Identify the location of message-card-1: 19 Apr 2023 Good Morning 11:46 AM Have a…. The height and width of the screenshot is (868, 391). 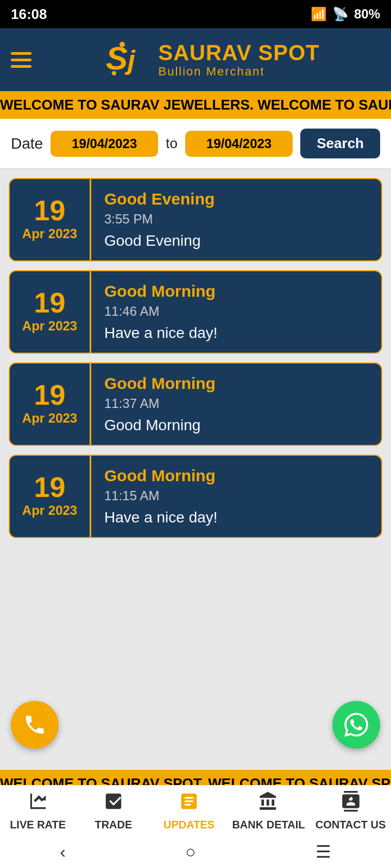
(195, 312).